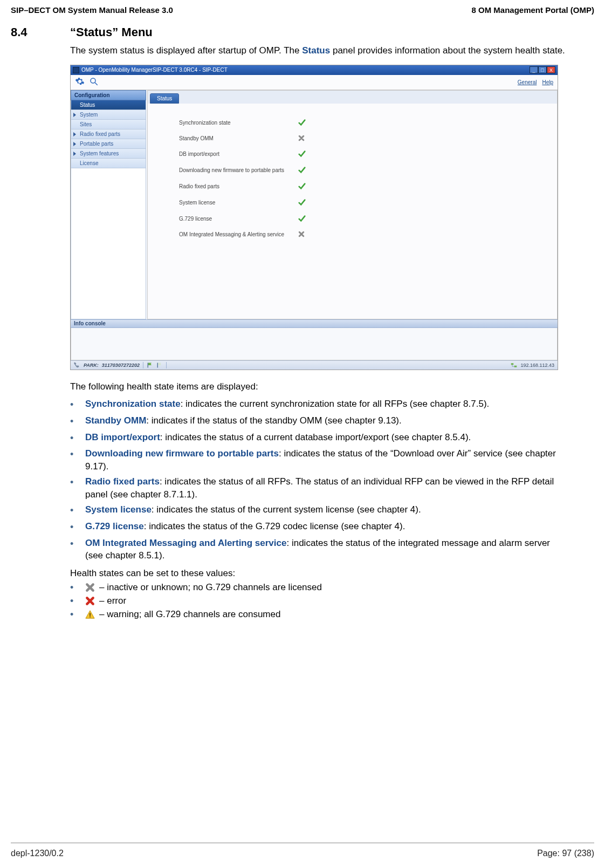 The width and height of the screenshot is (605, 868). I want to click on maximize-button: □, so click(542, 70).